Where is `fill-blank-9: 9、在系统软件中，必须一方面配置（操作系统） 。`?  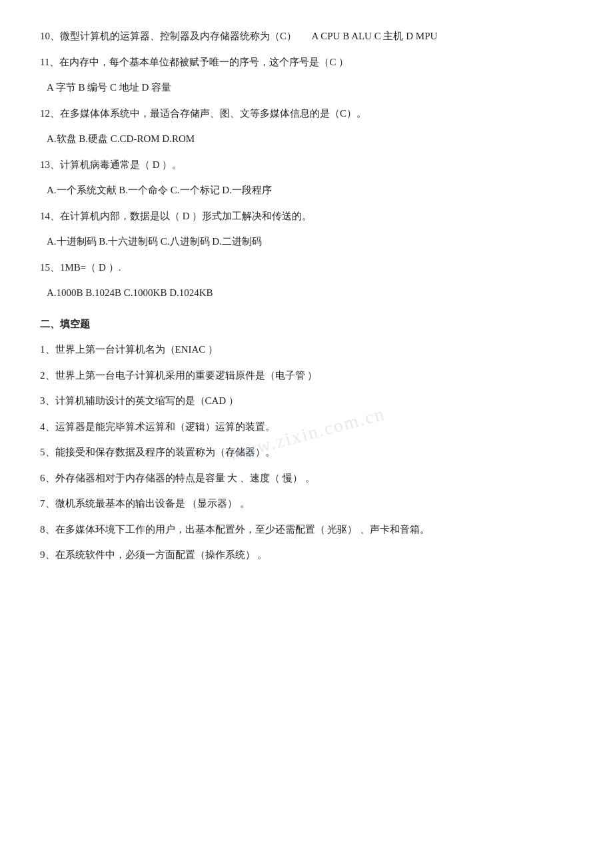 fill-blank-9: 9、在系统软件中，必须一方面配置（操作系统） 。 is located at coordinates (306, 555).